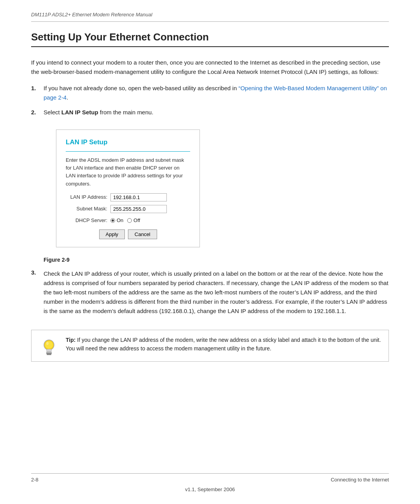  Describe the element at coordinates (112, 234) in the screenshot. I see `apply-button: Apply` at that location.